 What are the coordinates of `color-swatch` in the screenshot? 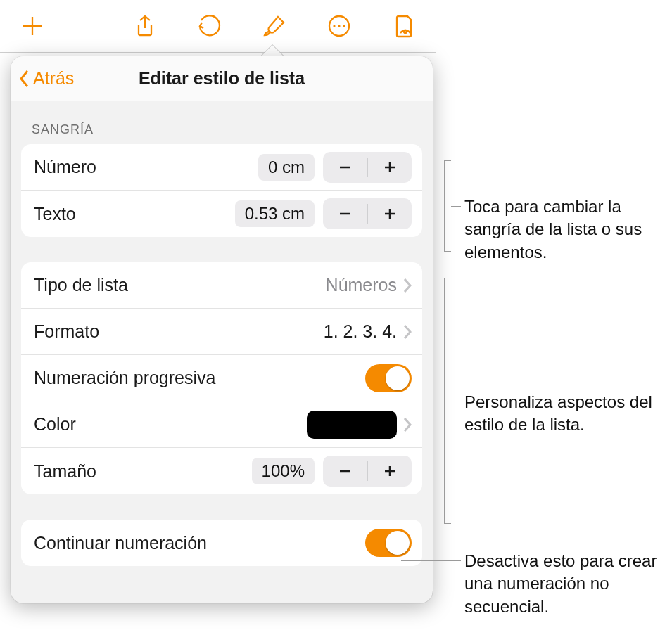 It's located at (352, 425).